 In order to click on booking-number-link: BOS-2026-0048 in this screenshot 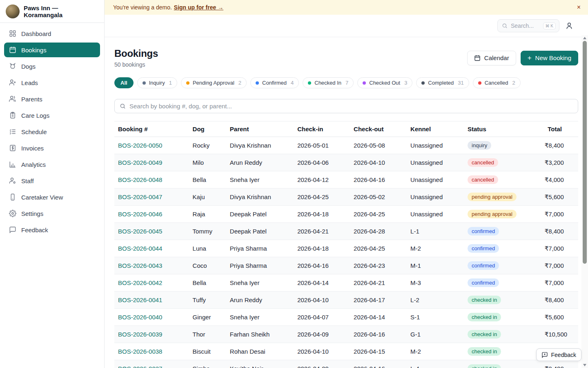, I will do `click(140, 180)`.